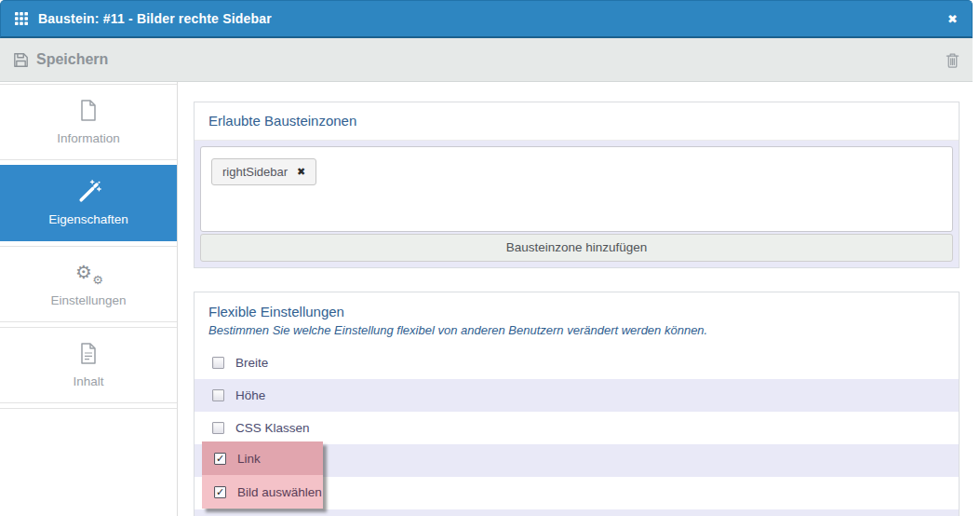  Describe the element at coordinates (577, 311) in the screenshot. I see `flexible-panel-title: Flexible Einstellungen` at that location.